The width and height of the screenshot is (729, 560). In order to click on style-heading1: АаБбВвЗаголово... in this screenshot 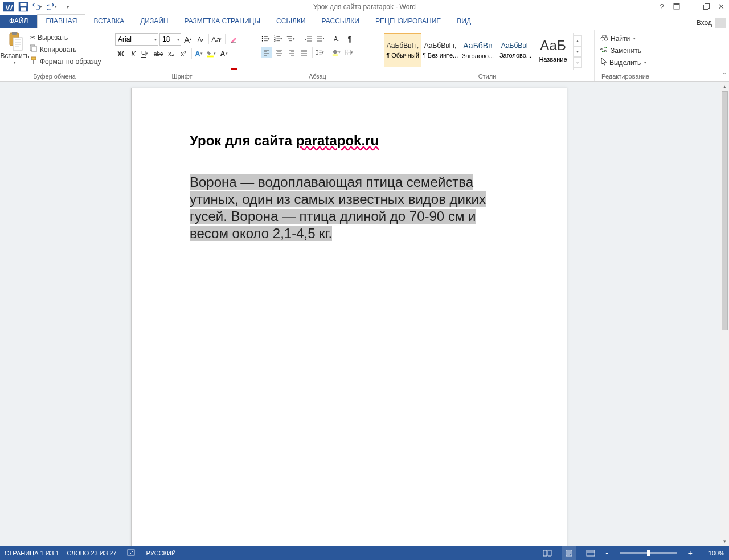, I will do `click(478, 50)`.